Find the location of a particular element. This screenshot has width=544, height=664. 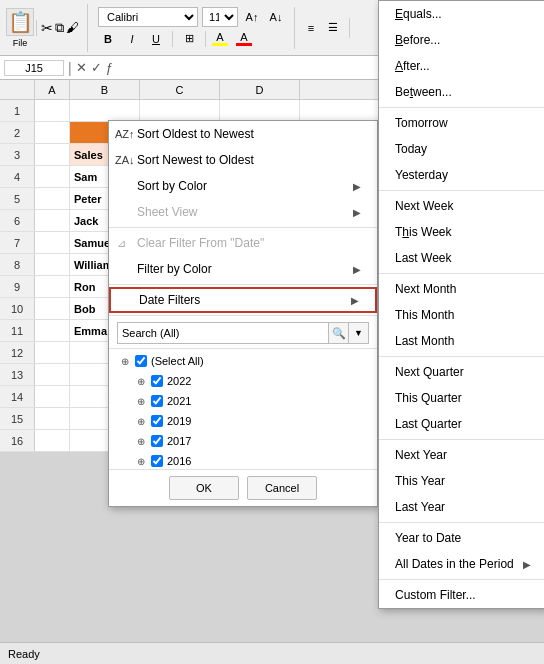

cell-1c is located at coordinates (180, 110).